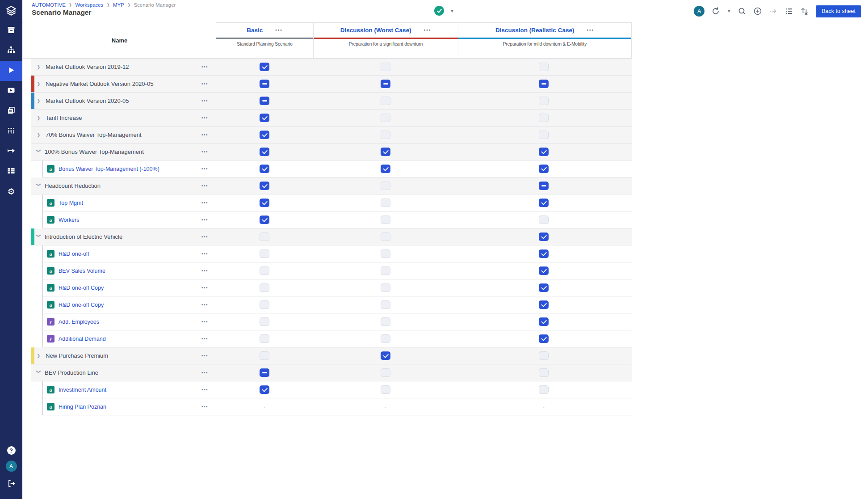 The width and height of the screenshot is (868, 499). I want to click on table-row: aInvestment Amount•••, so click(337, 390).